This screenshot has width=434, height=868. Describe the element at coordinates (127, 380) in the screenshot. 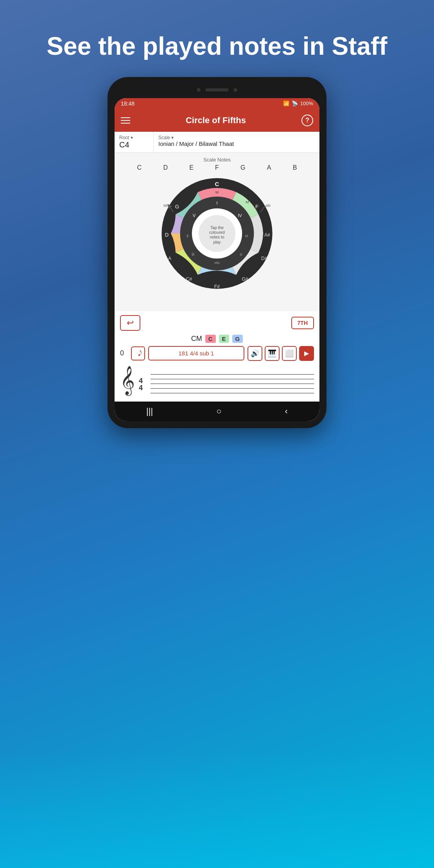

I see `treble-clef: 𝄞` at that location.